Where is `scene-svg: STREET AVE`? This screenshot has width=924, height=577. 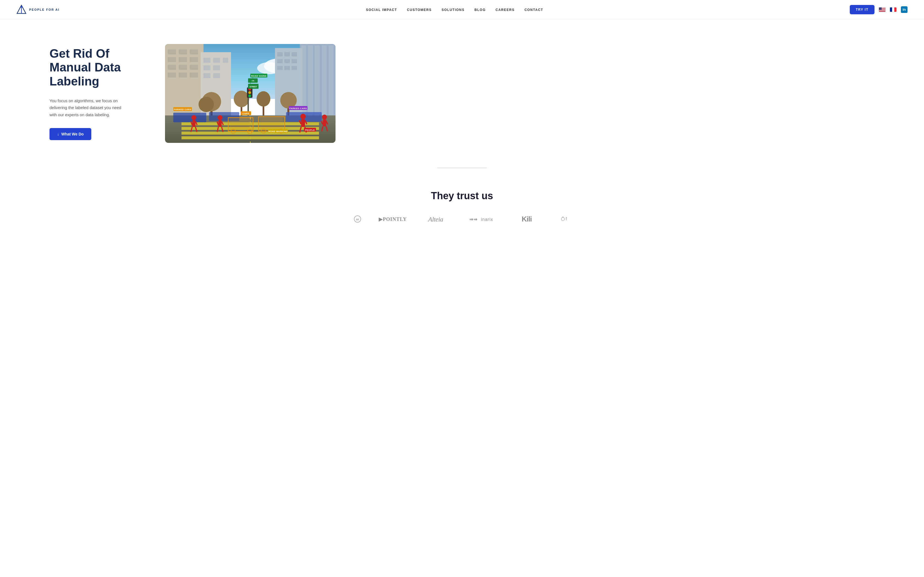
scene-svg: STREET AVE is located at coordinates (250, 93).